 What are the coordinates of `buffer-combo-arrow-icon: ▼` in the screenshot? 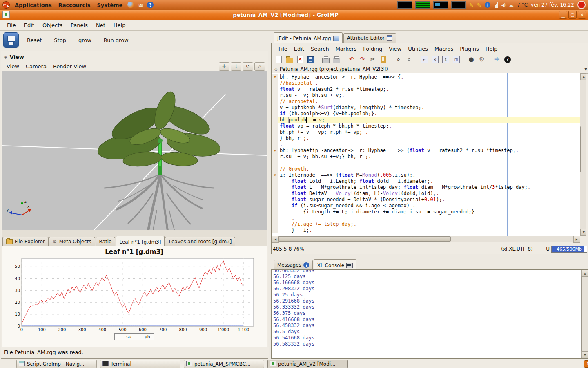 It's located at (586, 69).